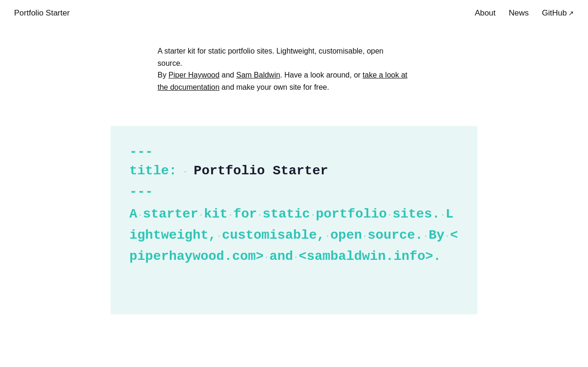 The height and width of the screenshot is (367, 588). Describe the element at coordinates (163, 75) in the screenshot. I see `intro-by: By` at that location.